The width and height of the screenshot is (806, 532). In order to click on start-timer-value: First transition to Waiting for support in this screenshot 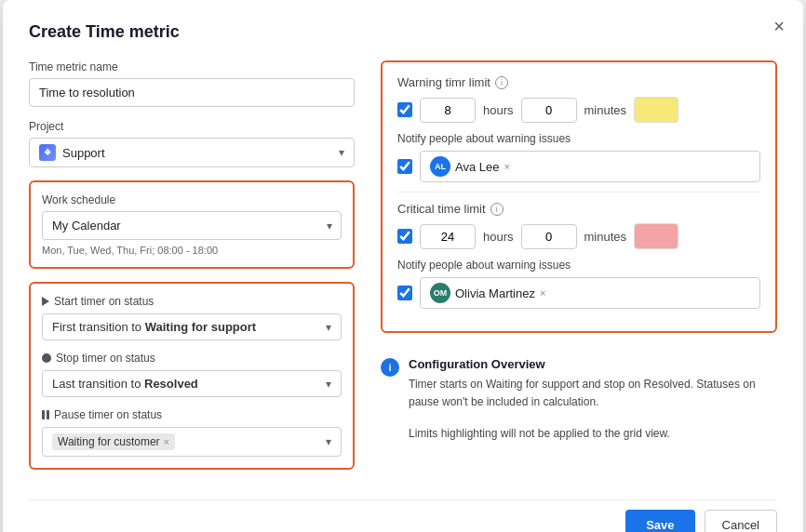, I will do `click(192, 327)`.